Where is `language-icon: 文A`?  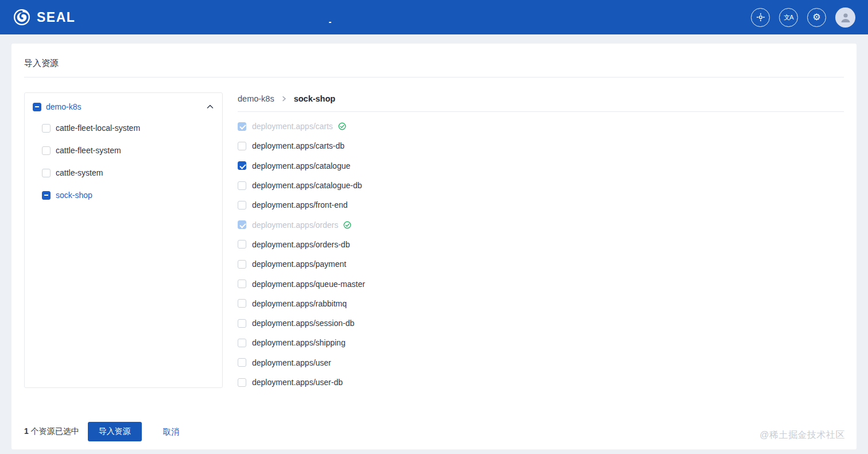 language-icon: 文A is located at coordinates (789, 17).